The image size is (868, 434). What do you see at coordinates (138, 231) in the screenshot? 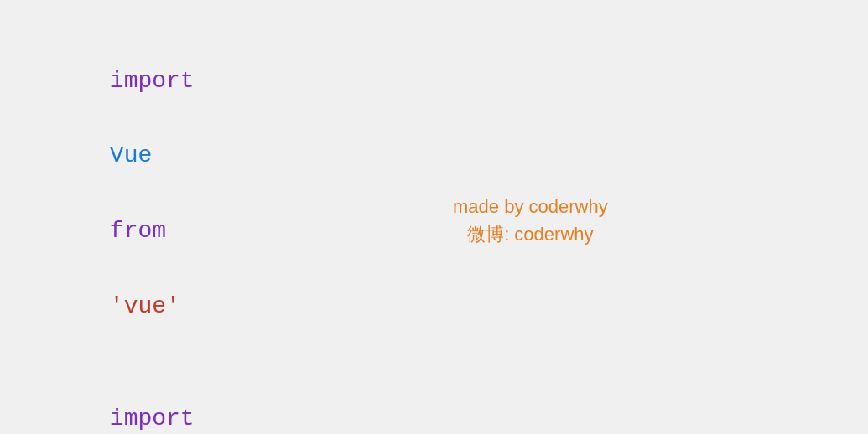
I see `keyword-from-1: from` at bounding box center [138, 231].